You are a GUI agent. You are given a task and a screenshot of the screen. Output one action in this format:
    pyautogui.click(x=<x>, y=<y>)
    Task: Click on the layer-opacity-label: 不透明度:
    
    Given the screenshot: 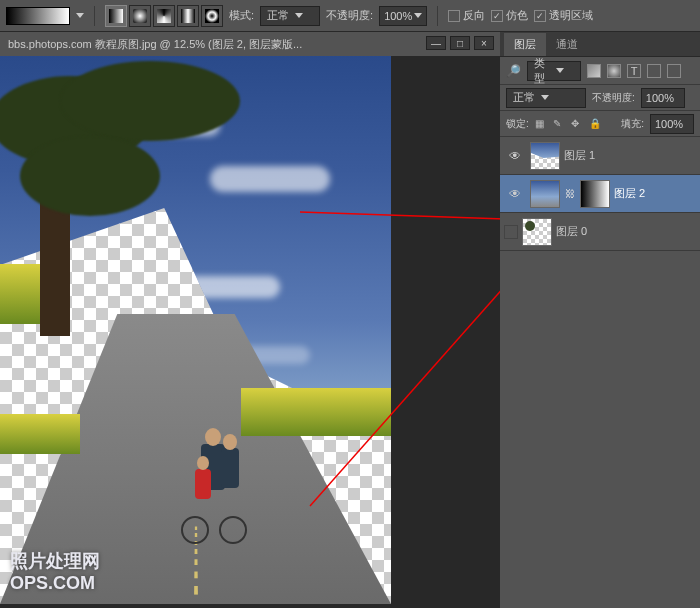 What is the action you would take?
    pyautogui.click(x=614, y=98)
    